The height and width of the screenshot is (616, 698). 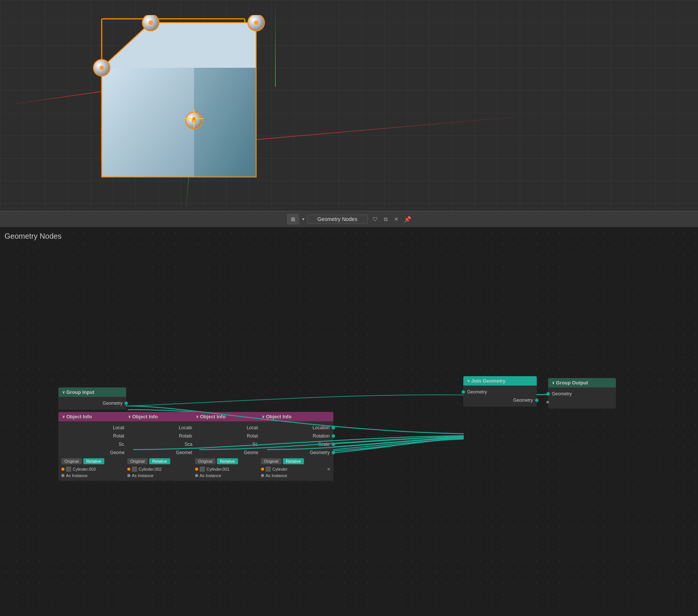 I want to click on obj-info-1-relative-btn: Relative, so click(x=94, y=461).